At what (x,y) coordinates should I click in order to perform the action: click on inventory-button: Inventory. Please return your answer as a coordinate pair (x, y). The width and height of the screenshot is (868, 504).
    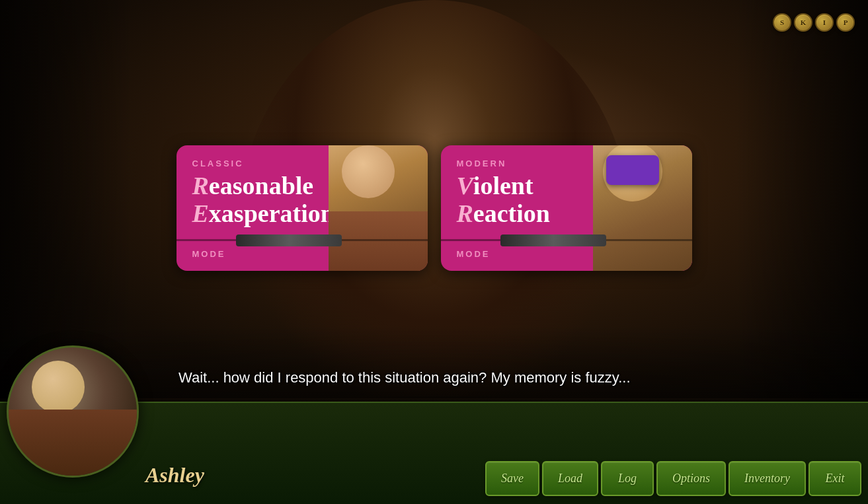
    Looking at the image, I should click on (767, 478).